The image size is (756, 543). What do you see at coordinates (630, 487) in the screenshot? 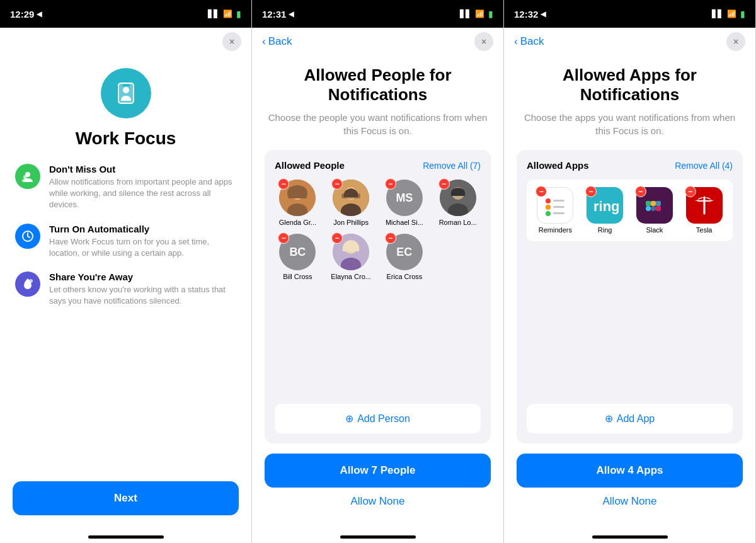
I see `bottom-area-3: Allow 4 Apps Allow None` at bounding box center [630, 487].